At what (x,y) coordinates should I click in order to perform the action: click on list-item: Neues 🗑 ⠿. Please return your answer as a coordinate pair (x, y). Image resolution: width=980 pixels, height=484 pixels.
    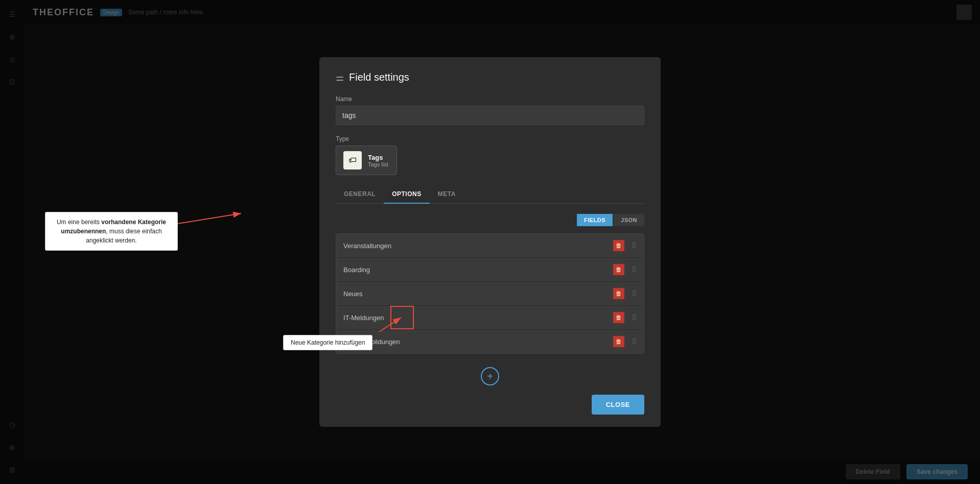
    Looking at the image, I should click on (490, 294).